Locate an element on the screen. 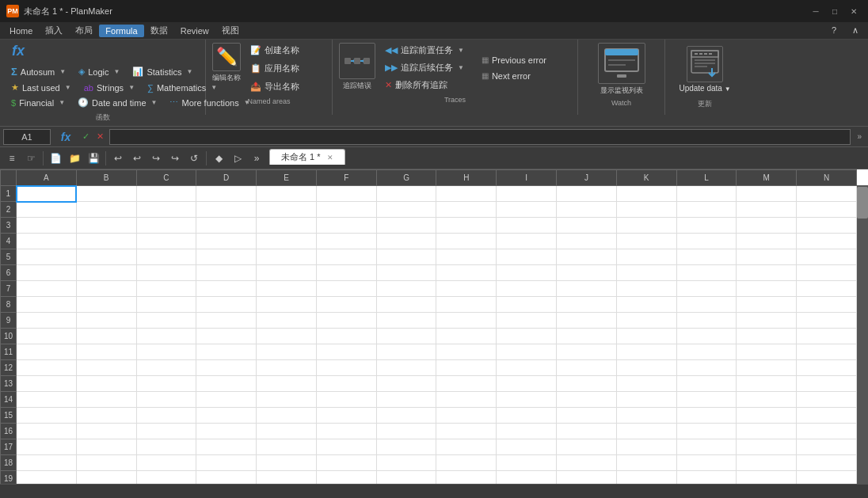 This screenshot has width=868, height=498. cell-N15 is located at coordinates (827, 416).